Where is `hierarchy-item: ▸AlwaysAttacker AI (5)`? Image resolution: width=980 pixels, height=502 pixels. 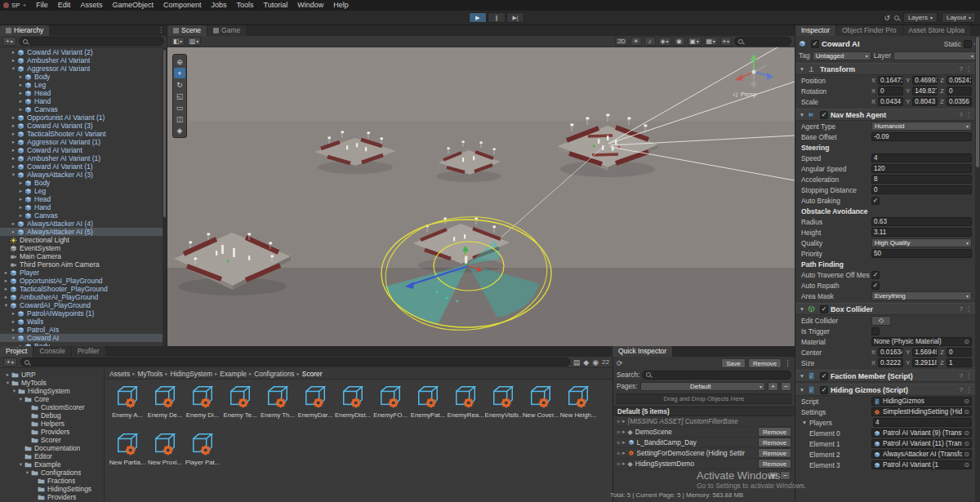 hierarchy-item: ▸AlwaysAttacker AI (5) is located at coordinates (82, 232).